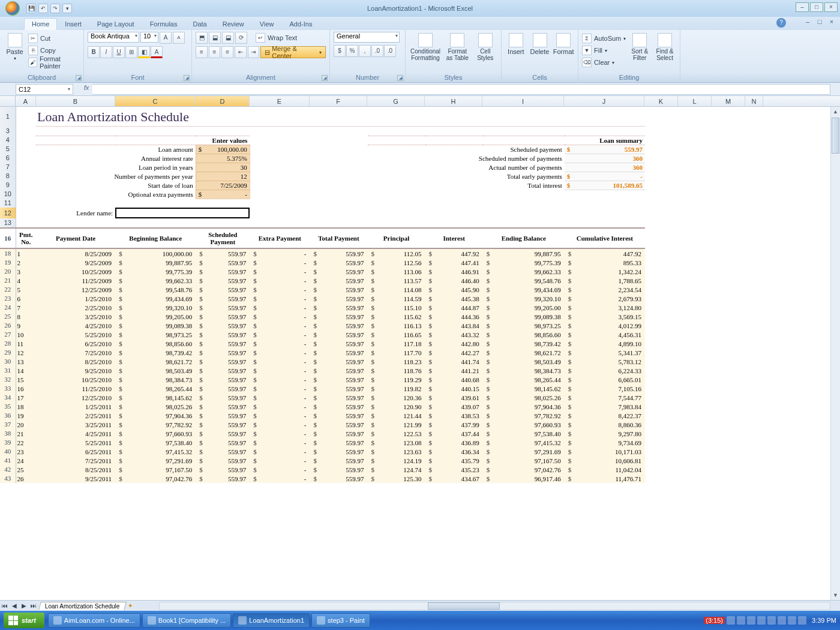  What do you see at coordinates (271, 620) in the screenshot?
I see `taskbar-item: LoanAmortization1` at bounding box center [271, 620].